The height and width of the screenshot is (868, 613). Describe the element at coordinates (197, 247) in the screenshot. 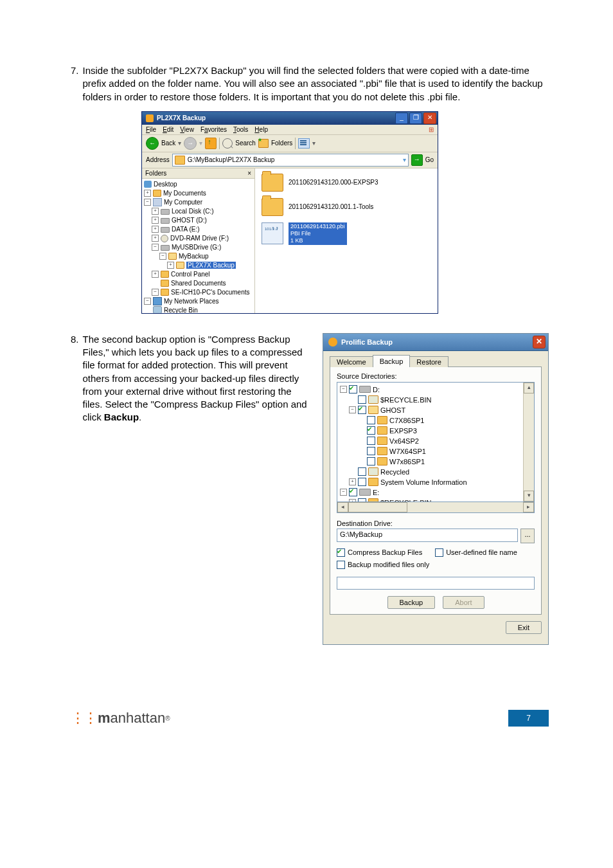

I see `tree-g: MyUSBDrive (G:)` at that location.